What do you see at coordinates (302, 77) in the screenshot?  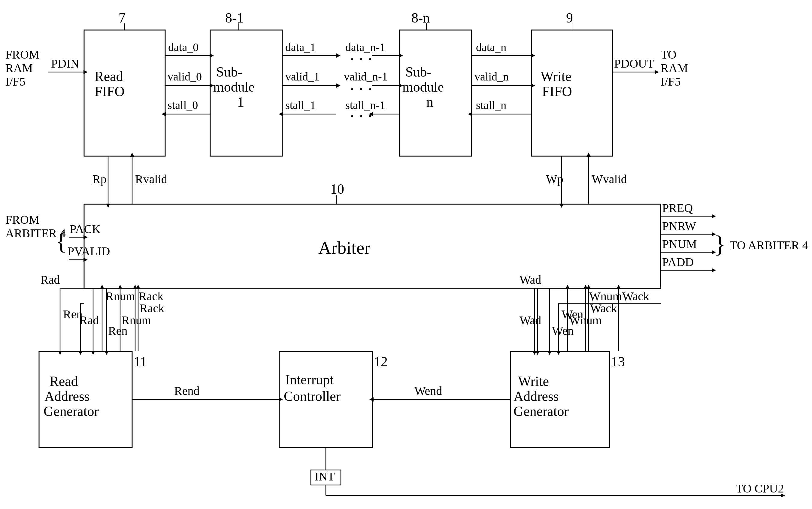 I see `svg-text: valid_1` at bounding box center [302, 77].